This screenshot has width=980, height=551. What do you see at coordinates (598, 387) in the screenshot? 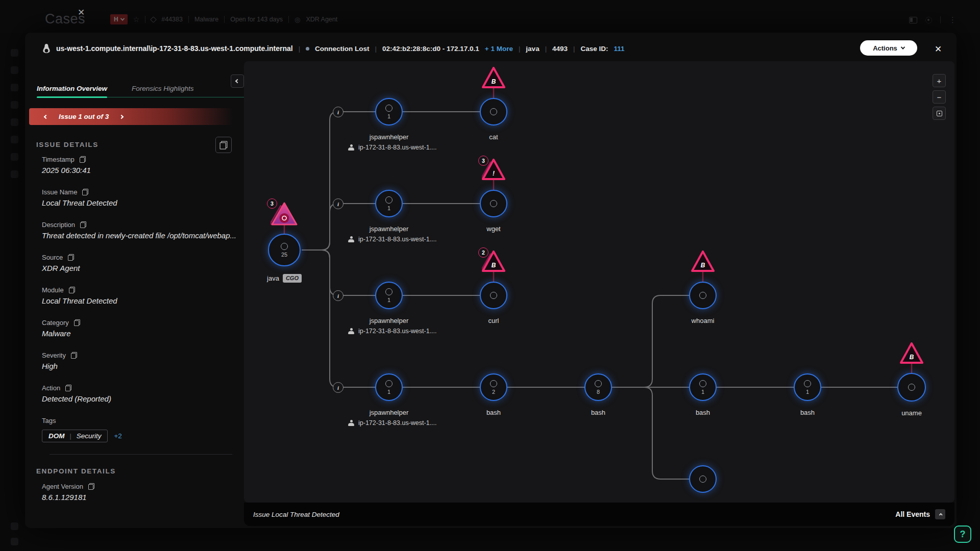
I see `process-node-bash8: 8` at bounding box center [598, 387].